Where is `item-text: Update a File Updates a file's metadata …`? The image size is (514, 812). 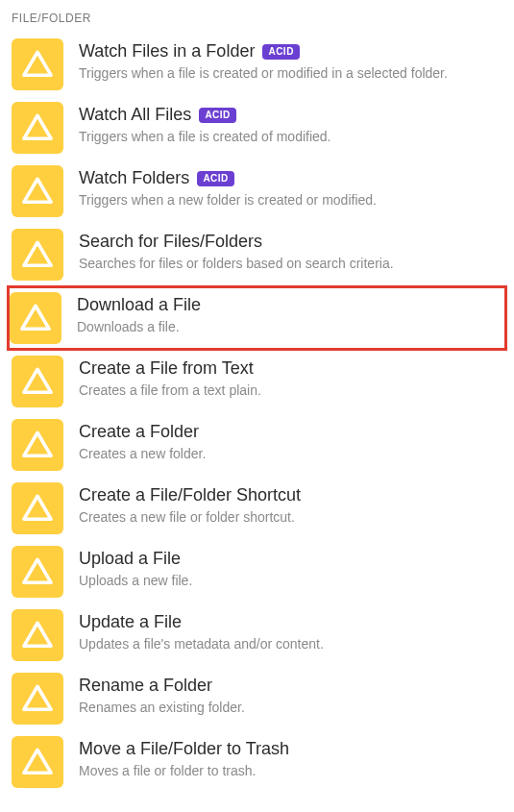 item-text: Update a File Updates a file's metadata … is located at coordinates (290, 632).